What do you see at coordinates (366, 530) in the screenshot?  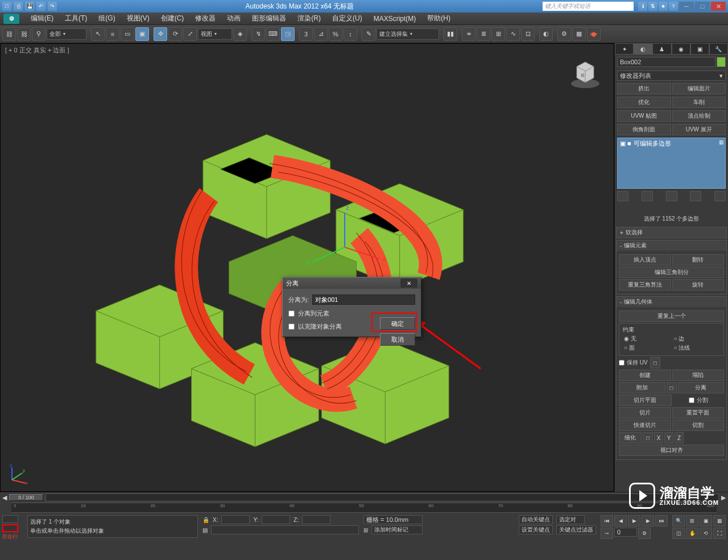 I see `marker-icon: ⊞` at bounding box center [366, 530].